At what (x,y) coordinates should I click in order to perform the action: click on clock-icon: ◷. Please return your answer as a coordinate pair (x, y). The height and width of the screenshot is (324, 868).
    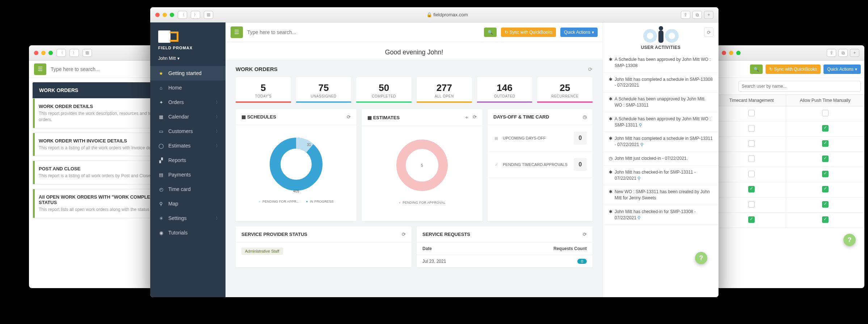
    Looking at the image, I should click on (585, 117).